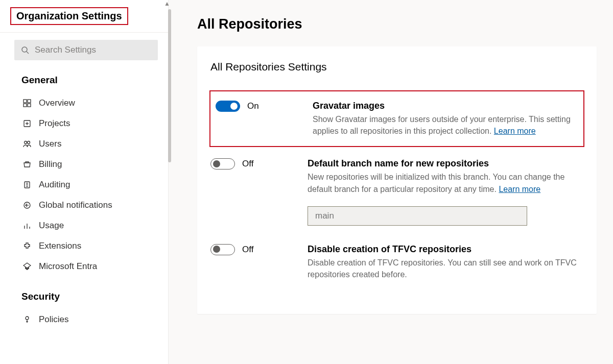  What do you see at coordinates (25, 50) in the screenshot?
I see `search-icon` at bounding box center [25, 50].